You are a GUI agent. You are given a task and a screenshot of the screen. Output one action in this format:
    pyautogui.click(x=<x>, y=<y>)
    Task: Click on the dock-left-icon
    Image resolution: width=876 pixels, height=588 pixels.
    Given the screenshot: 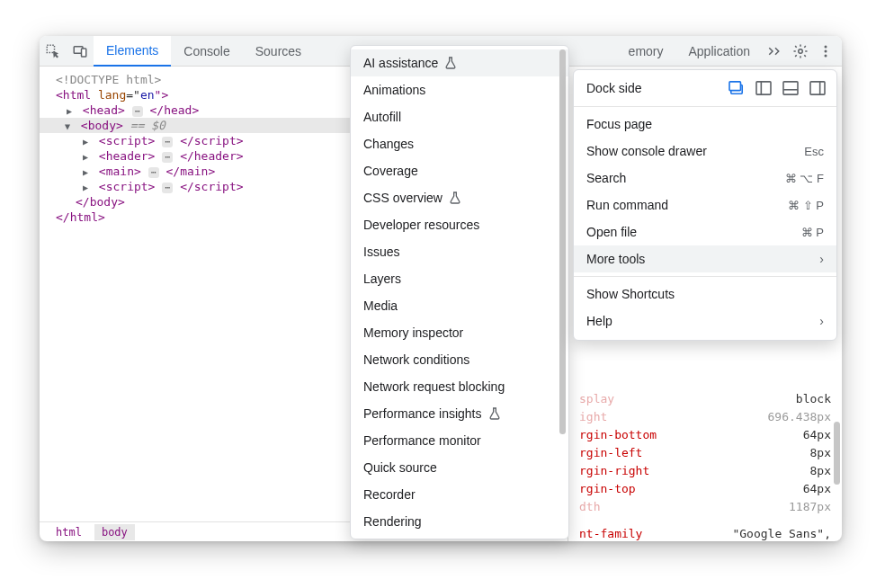 What is the action you would take?
    pyautogui.click(x=764, y=88)
    